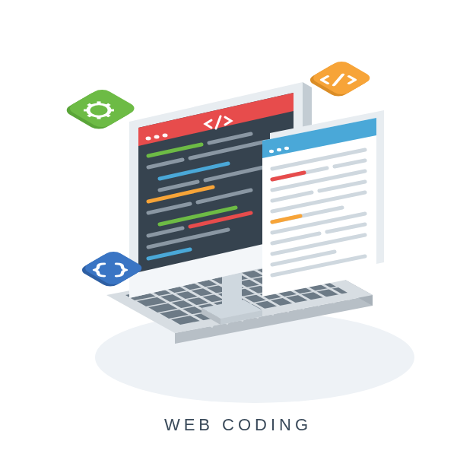 This screenshot has height=476, width=476. I want to click on gear-badge, so click(100, 109).